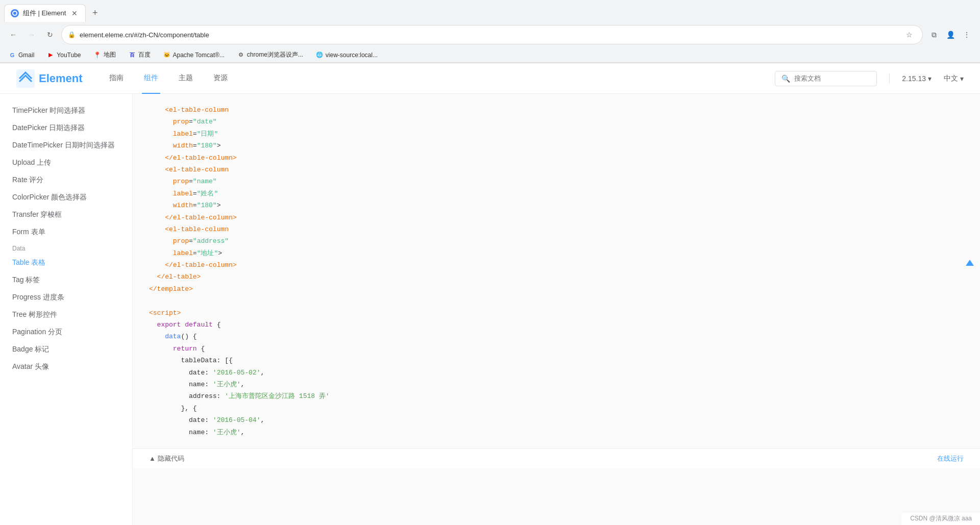 The image size is (980, 525). I want to click on bookmark-gmail-label: Gmail, so click(27, 55).